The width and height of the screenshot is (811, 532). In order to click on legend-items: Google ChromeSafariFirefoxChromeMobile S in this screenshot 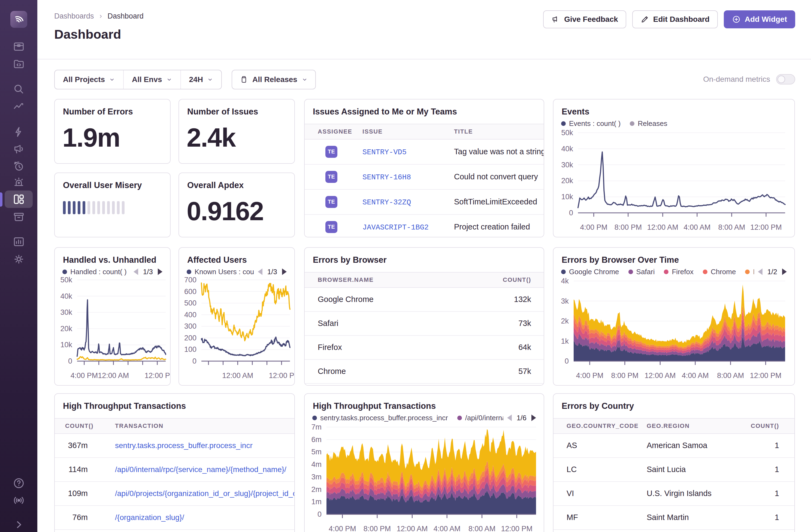, I will do `click(658, 272)`.